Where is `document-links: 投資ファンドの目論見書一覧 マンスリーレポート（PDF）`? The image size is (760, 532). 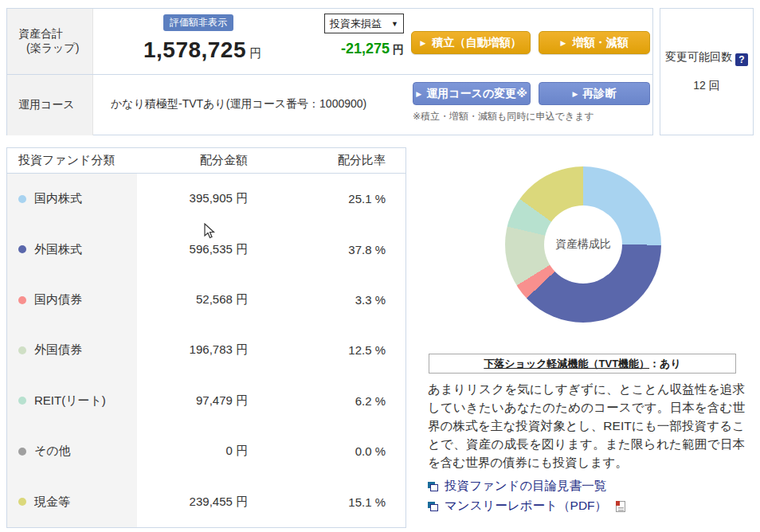 document-links: 投資ファンドの目論見書一覧 マンスリーレポート（PDF） is located at coordinates (527, 496).